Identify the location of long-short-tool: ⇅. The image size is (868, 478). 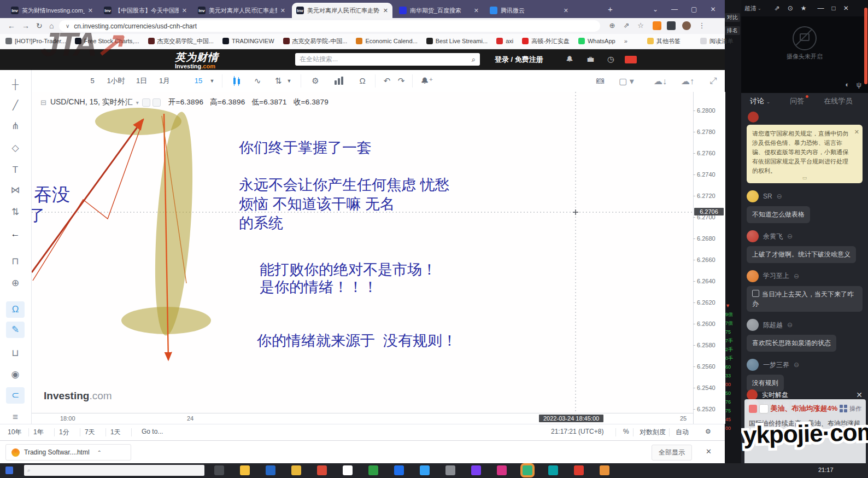
(15, 212).